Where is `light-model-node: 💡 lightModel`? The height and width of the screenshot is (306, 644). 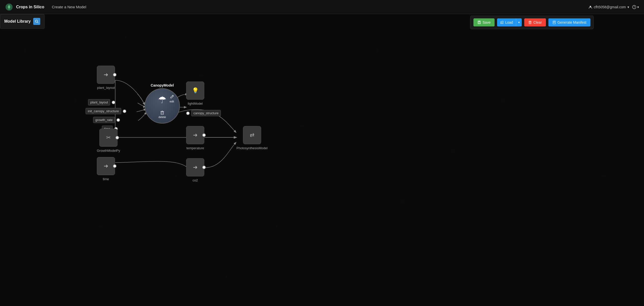
light-model-node: 💡 lightModel is located at coordinates (195, 94).